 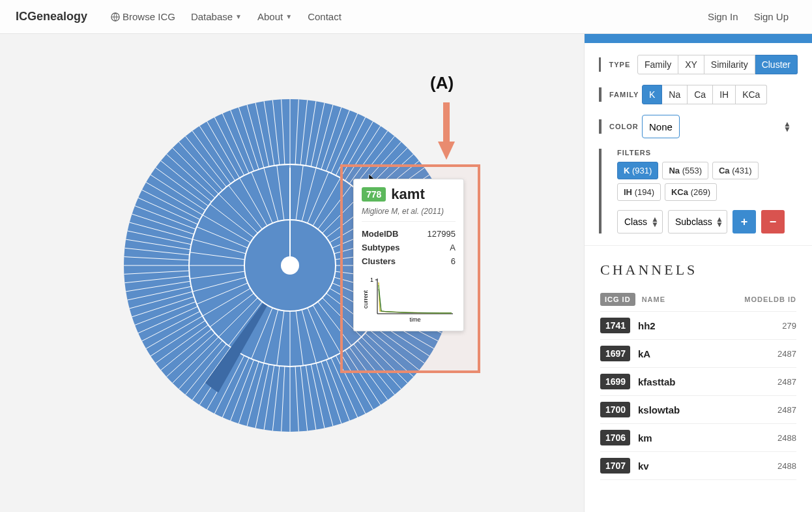 I want to click on channels-col-icg: ICG ID, so click(x=618, y=299).